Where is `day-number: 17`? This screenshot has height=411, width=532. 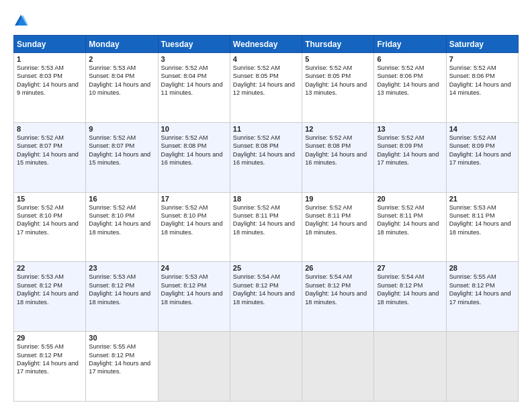 day-number: 17 is located at coordinates (194, 199).